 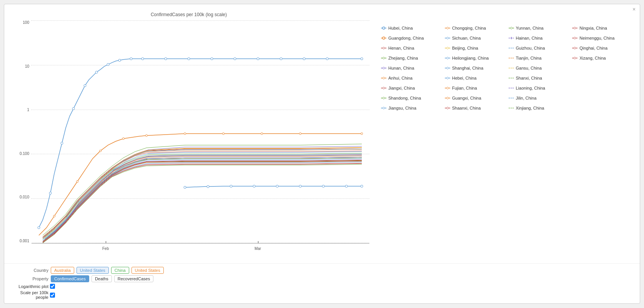 I want to click on legend-label-shaanxi: Shaanxi, China, so click(x=467, y=108).